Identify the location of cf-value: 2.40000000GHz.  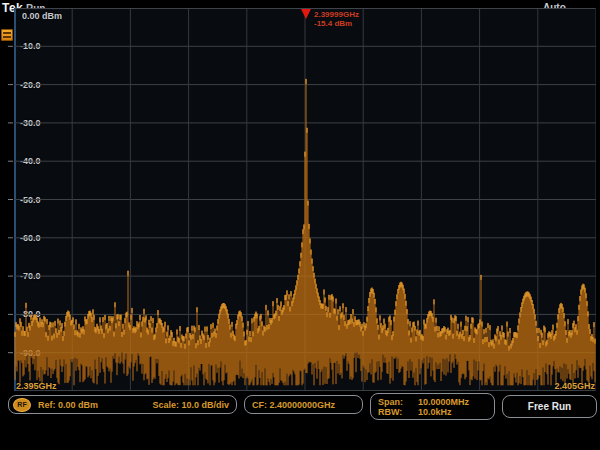
(303, 405).